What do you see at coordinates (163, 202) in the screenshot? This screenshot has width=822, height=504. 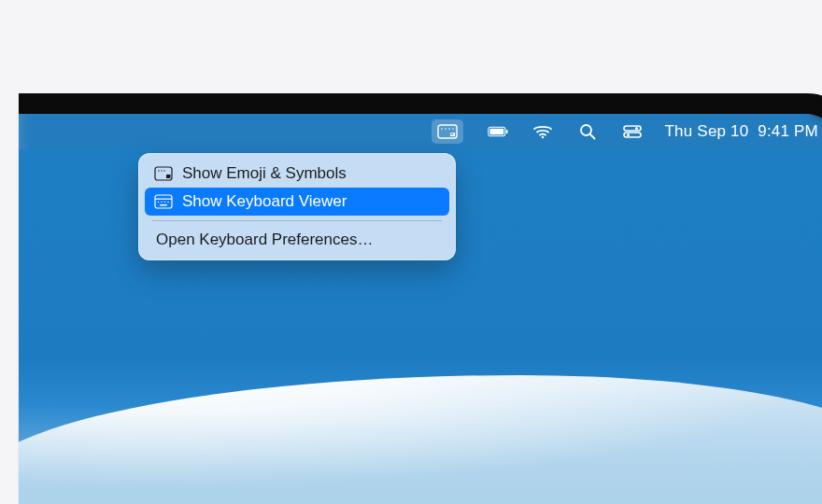 I see `keyboard-viewer-icon` at bounding box center [163, 202].